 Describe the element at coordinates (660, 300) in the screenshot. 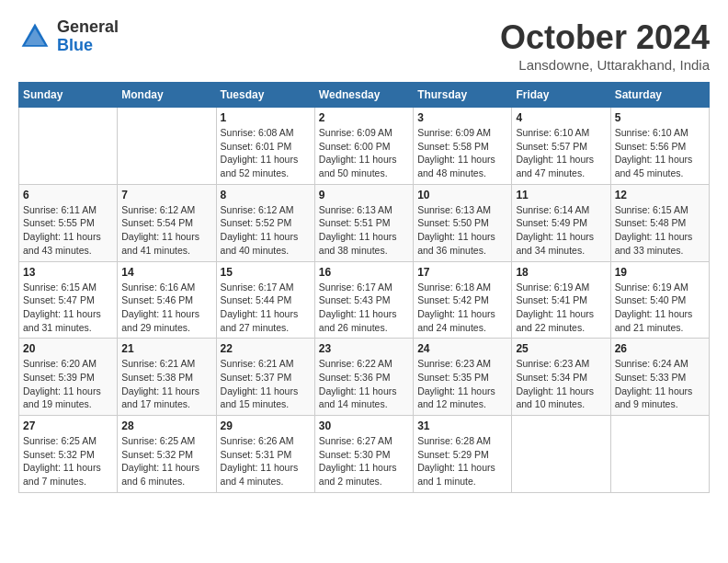

I see `calendar-cell: 19Sunrise: 6:19 AM Sunset: 5:40 PM Dayli…` at that location.